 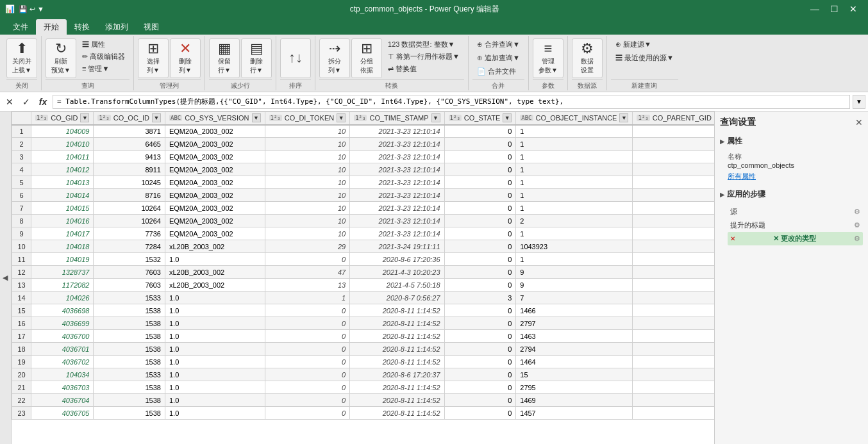 I want to click on col-header-CO_TIME_STAMP: 1²₃ CO_TIME_STAMP ▼, so click(x=397, y=119).